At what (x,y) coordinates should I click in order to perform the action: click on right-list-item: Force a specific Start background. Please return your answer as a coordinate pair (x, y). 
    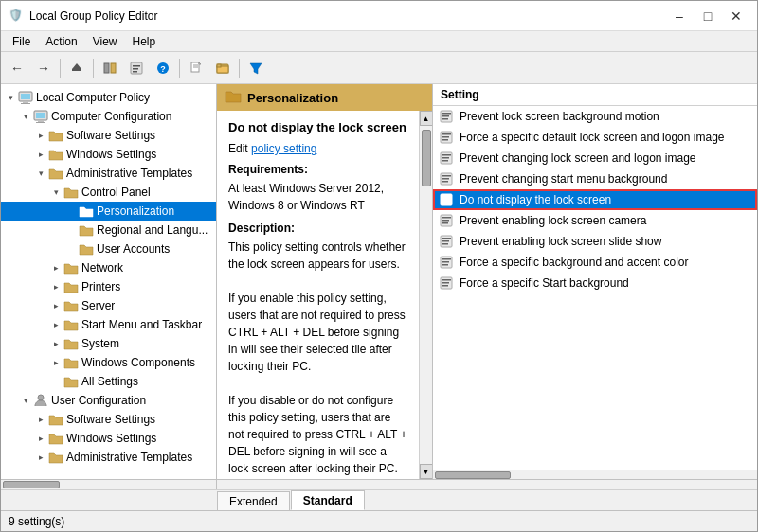
    Looking at the image, I should click on (595, 283).